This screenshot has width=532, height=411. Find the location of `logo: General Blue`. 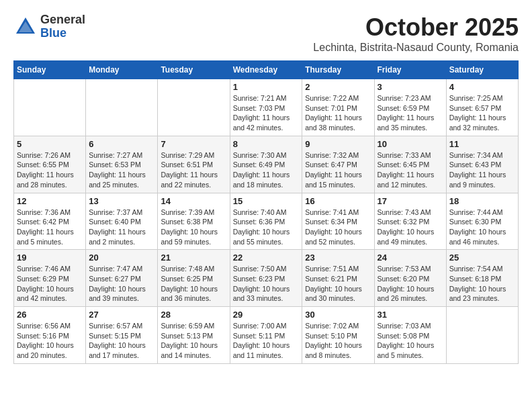

logo: General Blue is located at coordinates (50, 27).